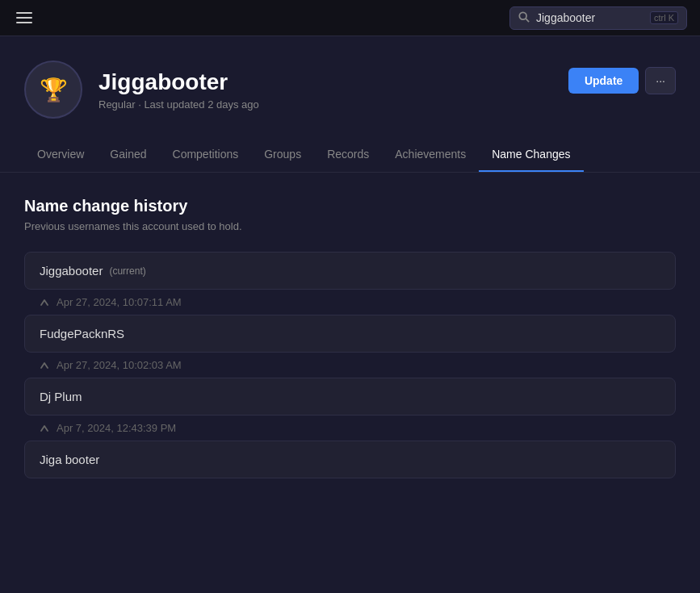 The width and height of the screenshot is (700, 593). Describe the element at coordinates (53, 90) in the screenshot. I see `trophy-icon: 🏆` at that location.